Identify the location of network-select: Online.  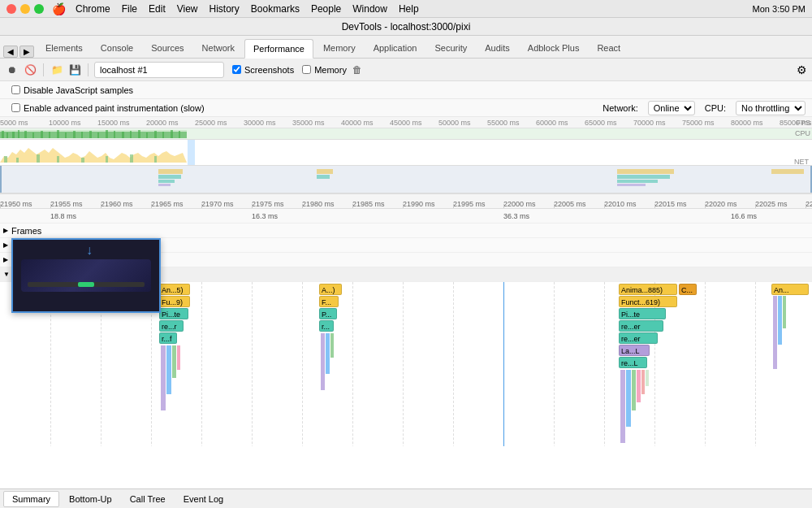
(672, 108).